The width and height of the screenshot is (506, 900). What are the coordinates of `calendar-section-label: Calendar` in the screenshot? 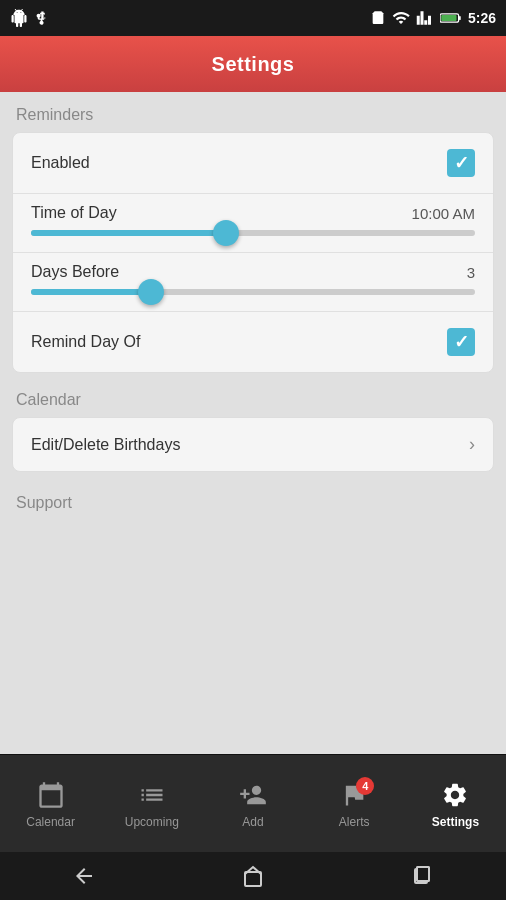 It's located at (253, 400).